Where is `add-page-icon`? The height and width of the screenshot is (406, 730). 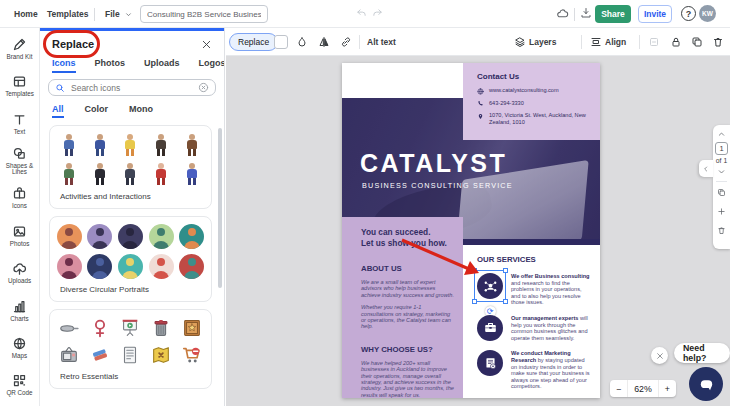
add-page-icon is located at coordinates (722, 212).